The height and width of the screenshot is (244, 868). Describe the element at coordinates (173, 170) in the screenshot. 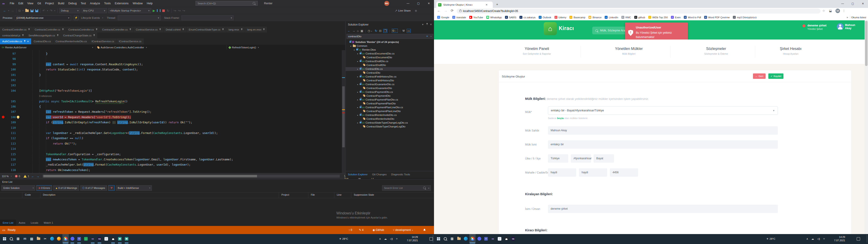

I see `code-line-118: 118 return Ok(newAccessToken);` at that location.